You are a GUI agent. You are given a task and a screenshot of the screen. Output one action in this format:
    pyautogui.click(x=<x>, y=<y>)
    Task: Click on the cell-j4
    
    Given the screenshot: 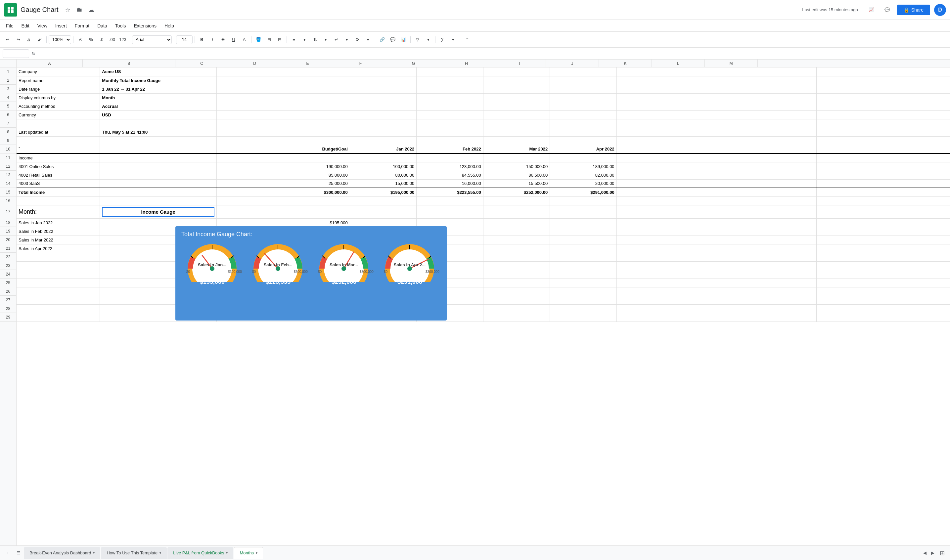 What is the action you would take?
    pyautogui.click(x=716, y=97)
    